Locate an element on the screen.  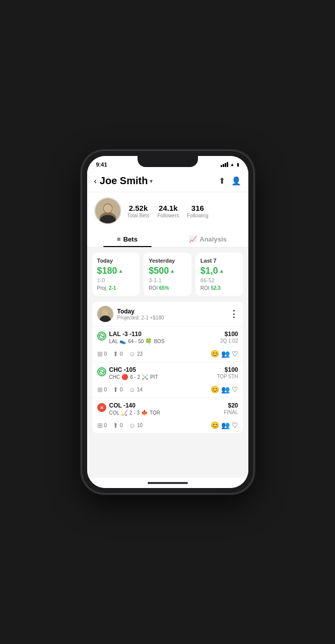
bet-left-3: ✕ COL -140 COL 🏒 2 - 3 🍁 TOR is located at coordinates (129, 409).